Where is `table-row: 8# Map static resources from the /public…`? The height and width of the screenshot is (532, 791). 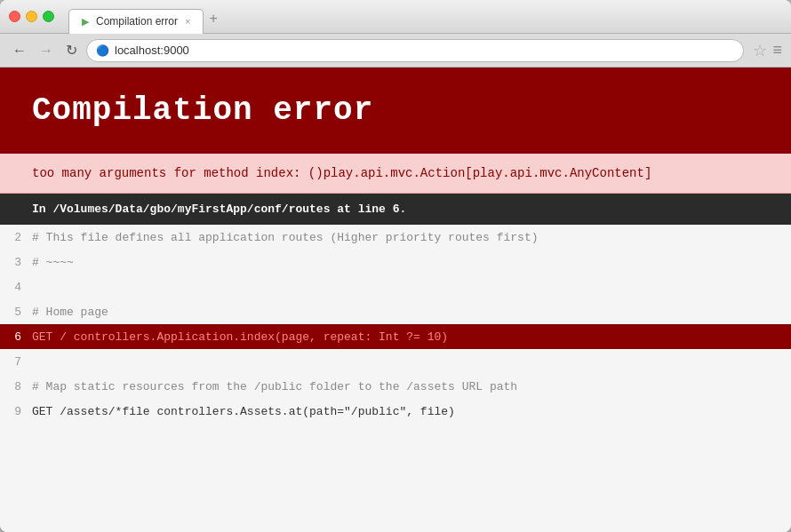
table-row: 8# Map static resources from the /public… is located at coordinates (396, 386).